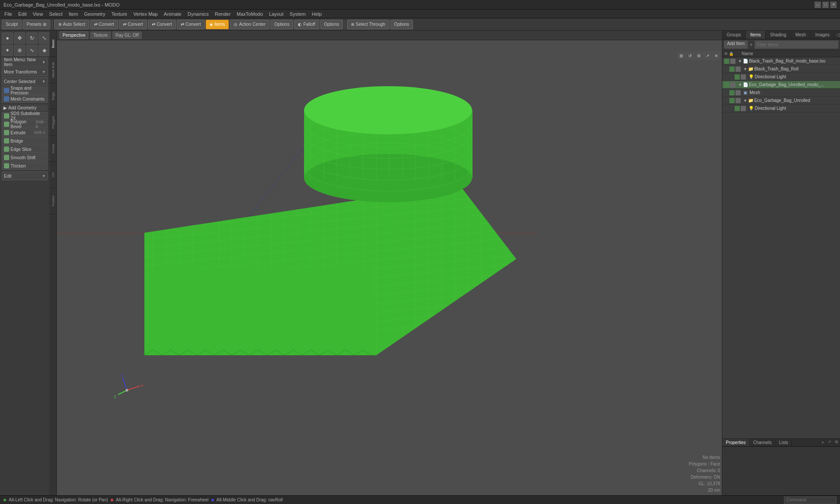 Image resolution: width=840 pixels, height=504 pixels. What do you see at coordinates (751, 45) in the screenshot?
I see `add-item-arrow: ▼` at bounding box center [751, 45].